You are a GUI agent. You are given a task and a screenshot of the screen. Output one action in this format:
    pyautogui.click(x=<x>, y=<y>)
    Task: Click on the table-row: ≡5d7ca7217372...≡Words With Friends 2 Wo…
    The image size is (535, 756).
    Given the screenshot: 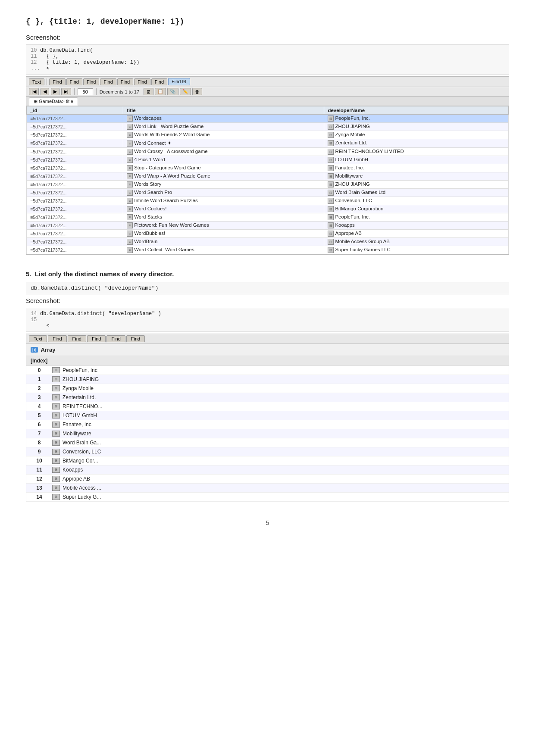 What is the action you would take?
    pyautogui.click(x=268, y=135)
    